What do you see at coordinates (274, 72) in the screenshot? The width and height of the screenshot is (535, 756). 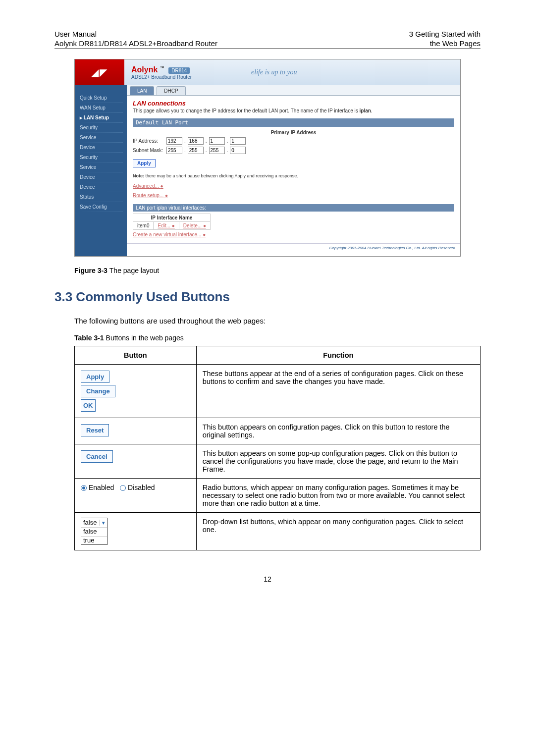 I see `slogan: elife is up to you` at bounding box center [274, 72].